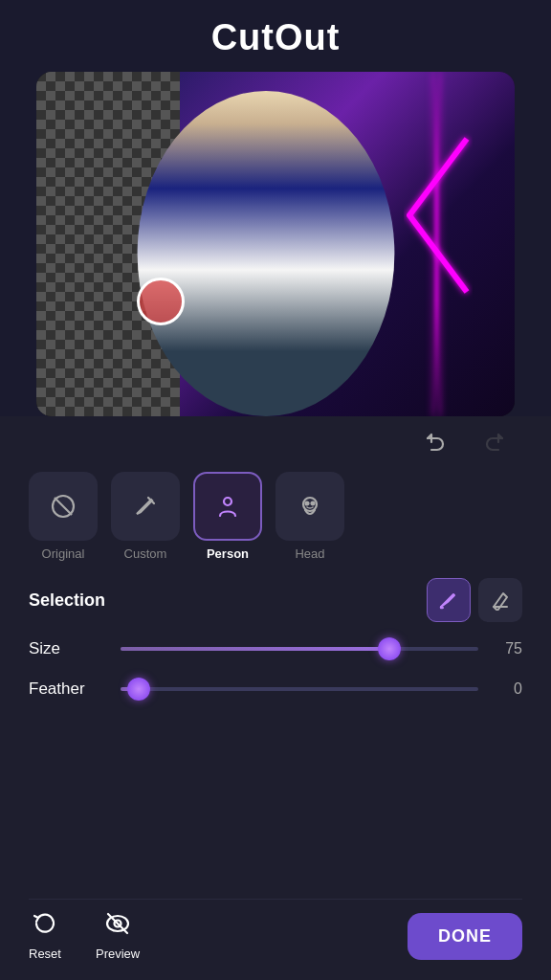  I want to click on size-slider-value: 75, so click(508, 649).